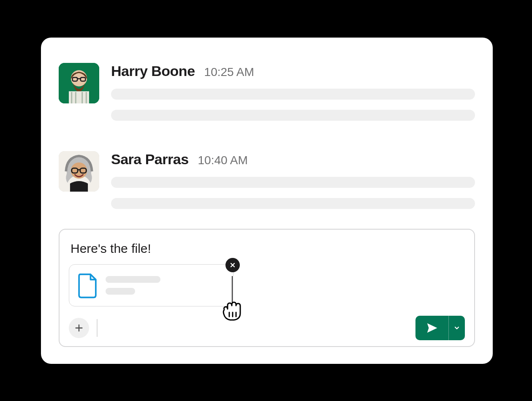  What do you see at coordinates (166, 285) in the screenshot?
I see `attachment-meta` at bounding box center [166, 285].